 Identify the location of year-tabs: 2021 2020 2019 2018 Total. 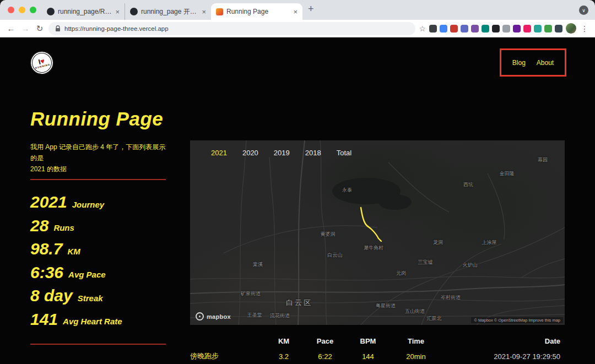
(281, 153).